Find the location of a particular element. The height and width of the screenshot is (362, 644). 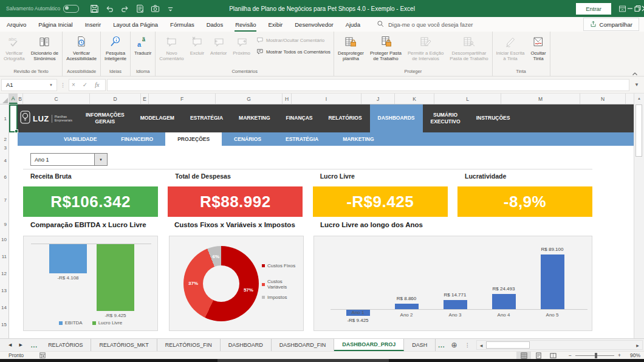

save-icon is located at coordinates (94, 9).